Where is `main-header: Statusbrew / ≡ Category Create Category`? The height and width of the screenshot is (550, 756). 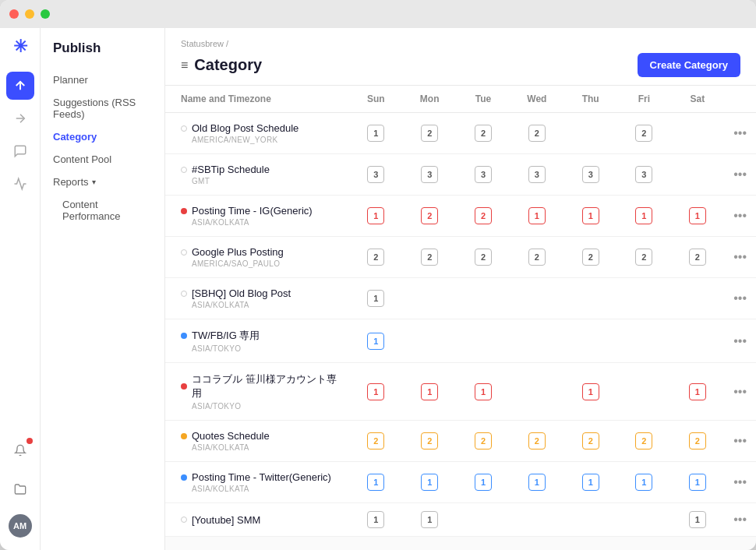 main-header: Statusbrew / ≡ Category Create Category is located at coordinates (461, 57).